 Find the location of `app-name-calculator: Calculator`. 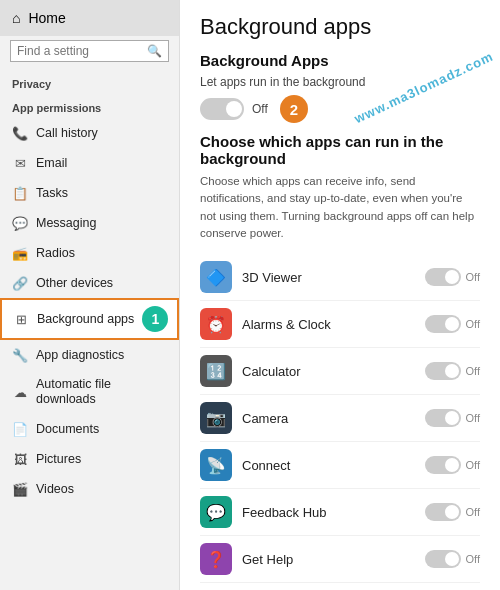

app-name-calculator: Calculator is located at coordinates (328, 372).